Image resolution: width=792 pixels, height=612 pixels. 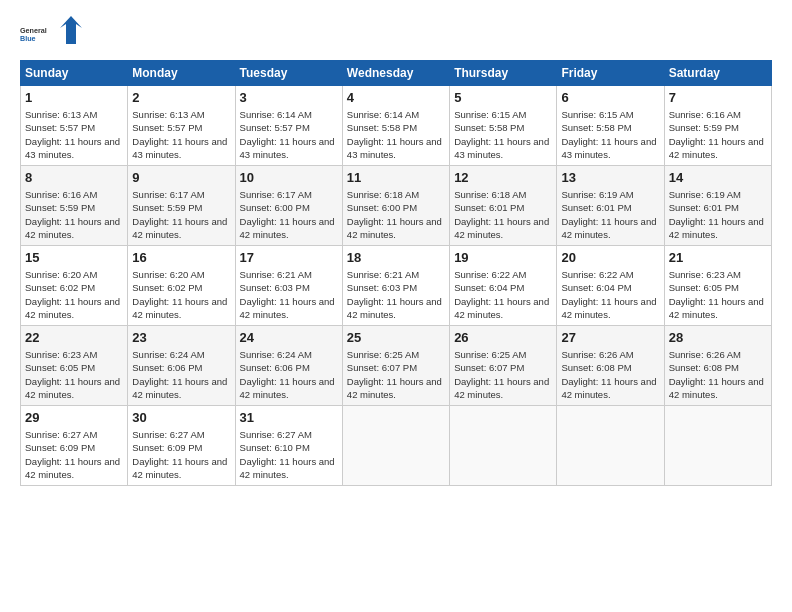 I want to click on calendar-cell: 25 Sunrise: 6:25 AM Sunset: 6:07 PM Dayl…, so click(x=396, y=366).